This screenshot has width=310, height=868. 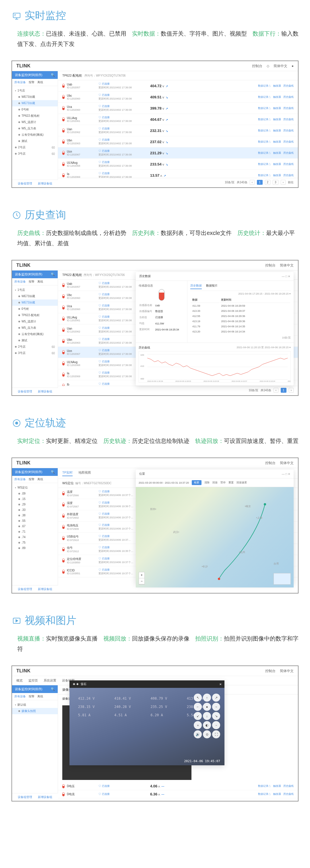 I want to click on map-canvas: 郑州• 武汉• •南京 •上海 •长沙 •杭州 台湾 +−, so click(x=215, y=537).